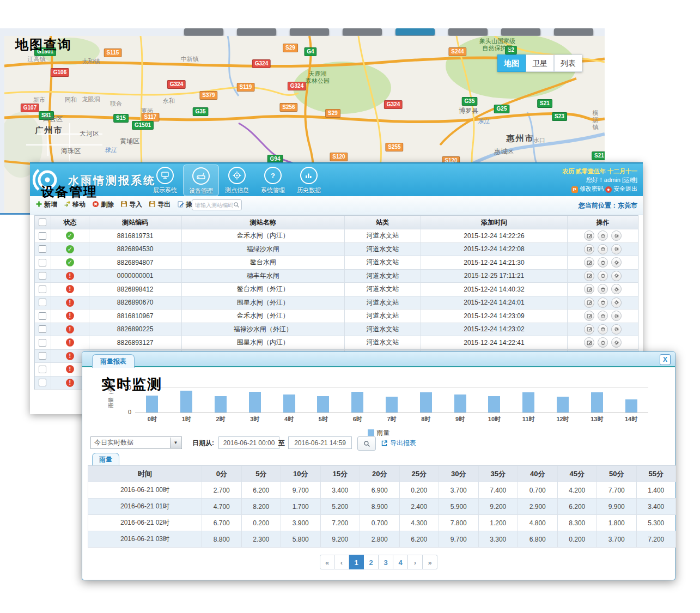  What do you see at coordinates (40, 205) in the screenshot?
I see `add-icon` at bounding box center [40, 205].